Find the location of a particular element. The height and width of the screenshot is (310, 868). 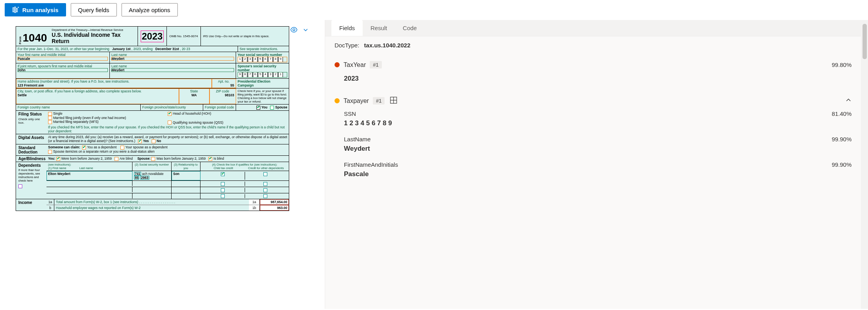

digital-assets-label: Digital Assets is located at coordinates (31, 139).